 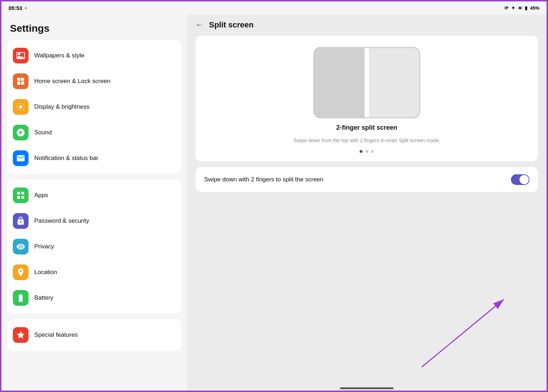 I want to click on right-header: ← Split screen, so click(x=367, y=25).